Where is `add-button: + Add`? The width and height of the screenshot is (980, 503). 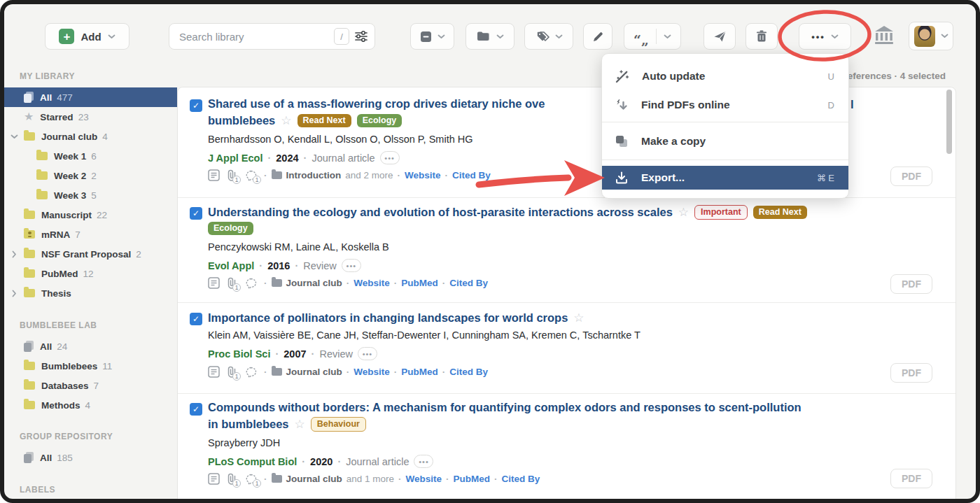 add-button: + Add is located at coordinates (87, 36).